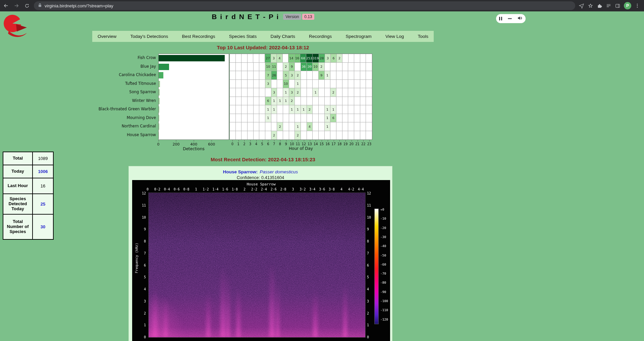 The height and width of the screenshot is (341, 644). What do you see at coordinates (511, 19) in the screenshot?
I see `audio-player` at bounding box center [511, 19].